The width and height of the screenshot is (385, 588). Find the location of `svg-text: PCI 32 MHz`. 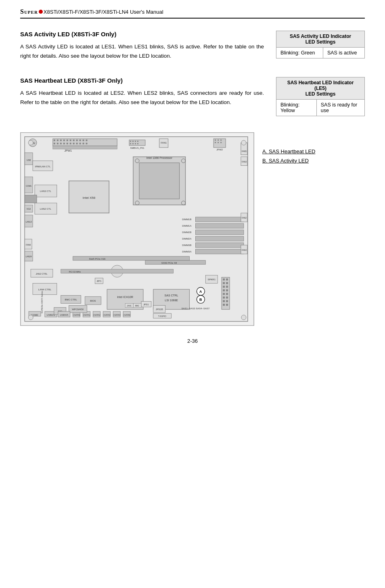

svg-text: PCI 32 MHz is located at coordinates (75, 271).